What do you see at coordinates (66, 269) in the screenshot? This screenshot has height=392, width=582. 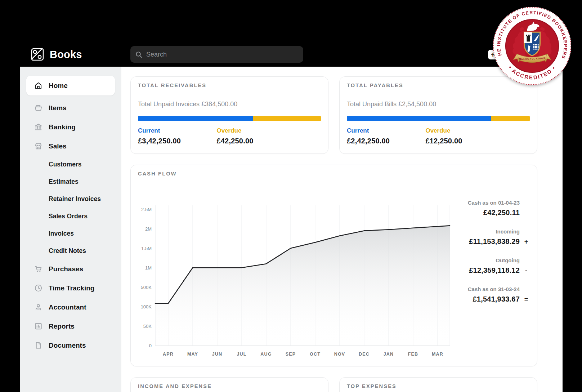 I see `sidebar-item-label: Purchases` at bounding box center [66, 269].